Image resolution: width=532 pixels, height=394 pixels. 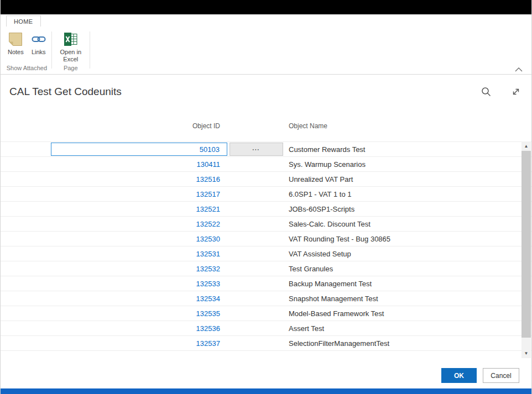 I want to click on table-row: 132536 ⋯ Assert Test, so click(x=266, y=328).